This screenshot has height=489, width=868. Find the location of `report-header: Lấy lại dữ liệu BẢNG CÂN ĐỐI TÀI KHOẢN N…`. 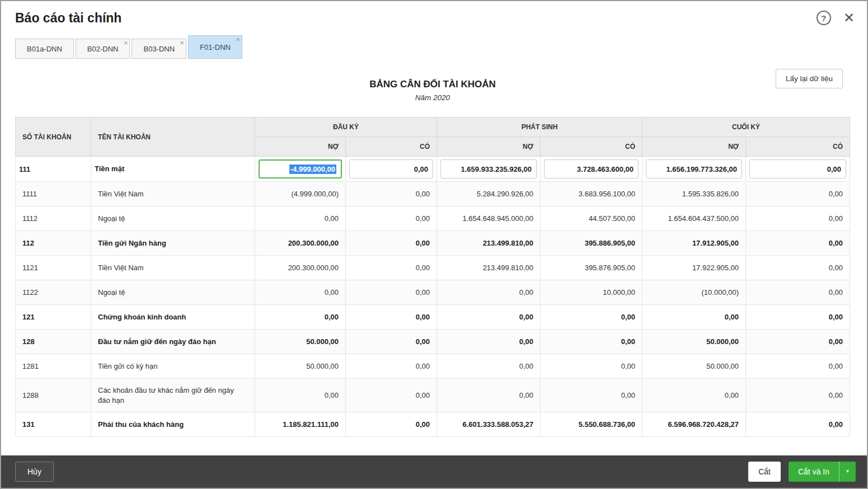

report-header: Lấy lại dữ liệu BẢNG CÂN ĐỐI TÀI KHOẢN N… is located at coordinates (433, 88).